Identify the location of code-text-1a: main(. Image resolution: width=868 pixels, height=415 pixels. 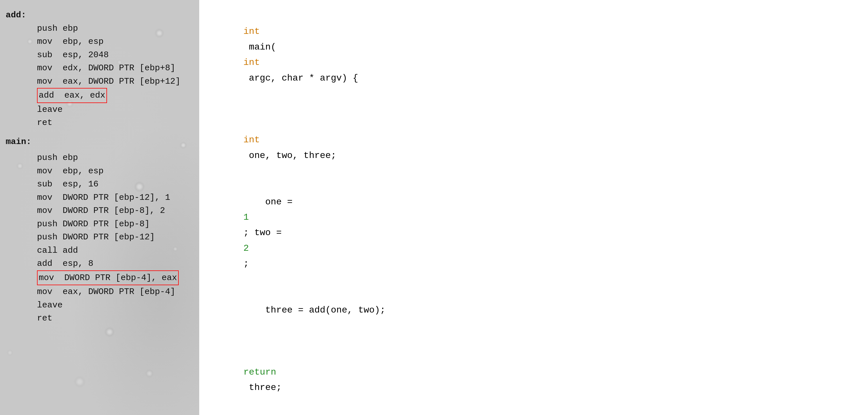
(259, 47).